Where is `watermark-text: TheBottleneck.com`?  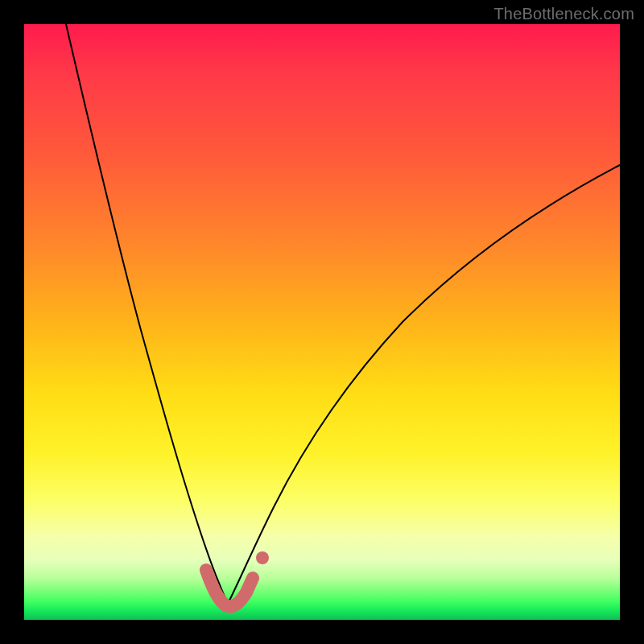
watermark-text: TheBottleneck.com is located at coordinates (564, 14).